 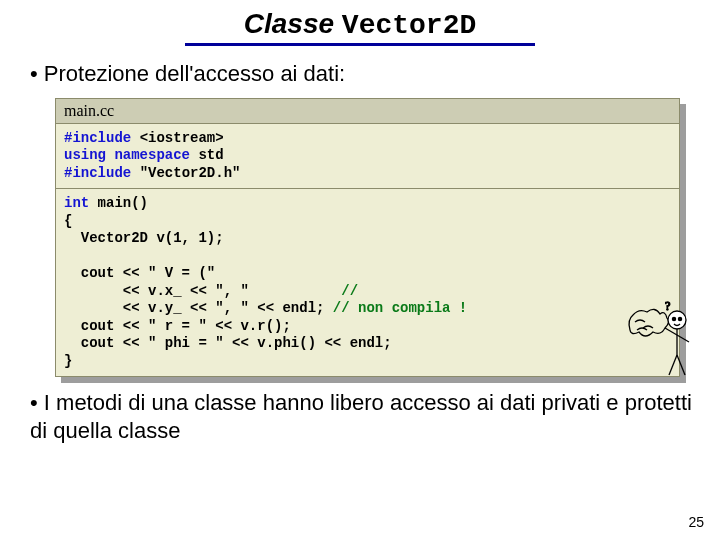 What do you see at coordinates (360, 20) in the screenshot?
I see `slide-title: Classe Vector2D` at bounding box center [360, 20].